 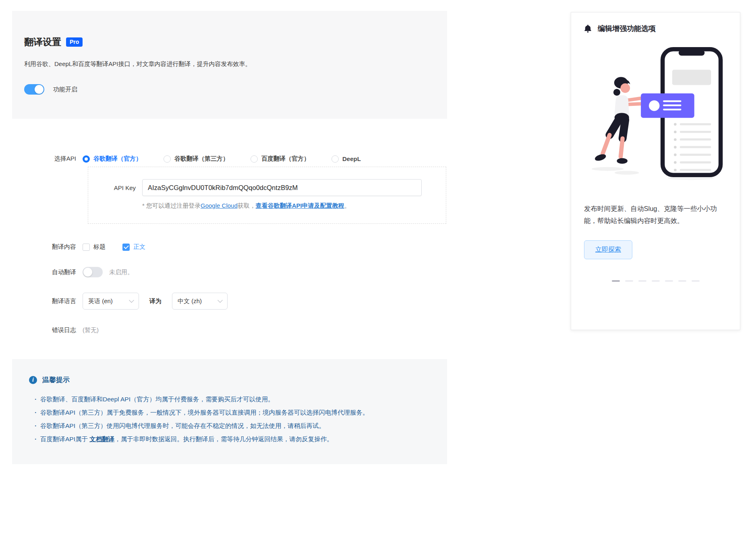 What do you see at coordinates (48, 247) in the screenshot?
I see `translate-content-label: 翻译内容` at bounding box center [48, 247].